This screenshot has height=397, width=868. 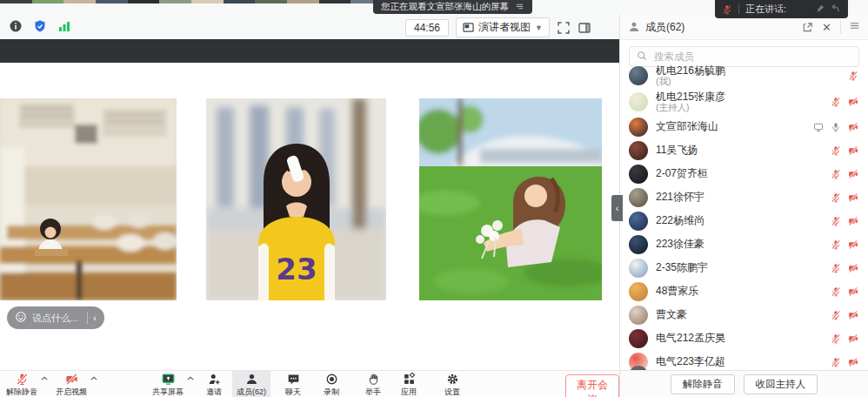 What do you see at coordinates (498, 28) in the screenshot?
I see `header-controls: 44:56 演讲者视图 ▼` at bounding box center [498, 28].